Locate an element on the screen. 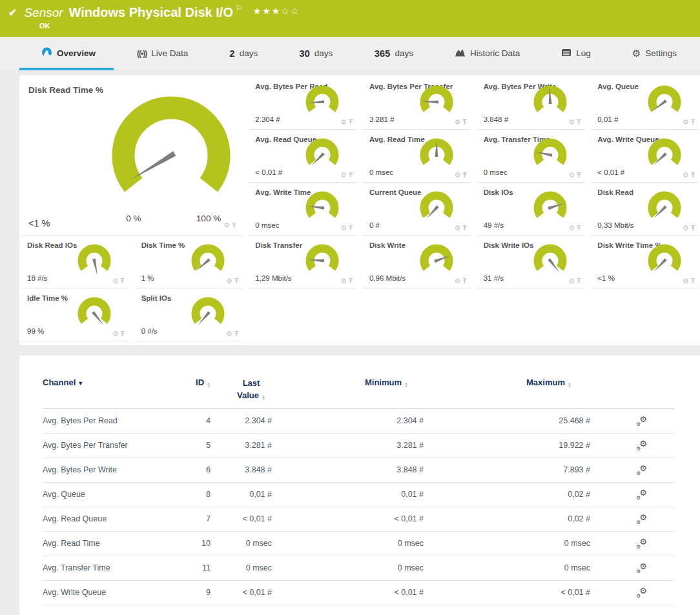 Image resolution: width=700 pixels, height=615 pixels. channel-last-value: 0,01 # is located at coordinates (242, 494).